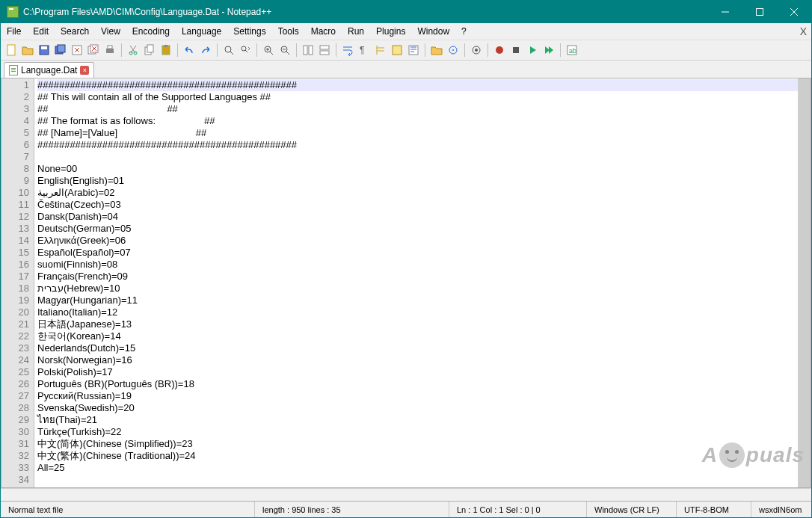 The image size is (812, 518). What do you see at coordinates (40, 31) in the screenshot?
I see `menu-edit: Edit` at bounding box center [40, 31].